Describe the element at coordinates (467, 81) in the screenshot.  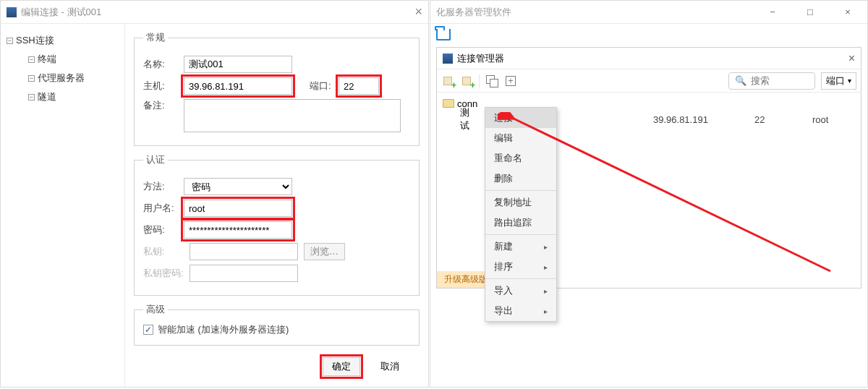
I see `new-folder-icon` at that location.